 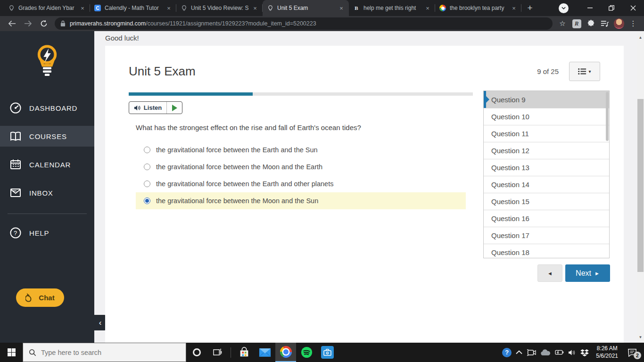 What do you see at coordinates (546, 150) in the screenshot?
I see `question-nav-item: Question 12` at bounding box center [546, 150].